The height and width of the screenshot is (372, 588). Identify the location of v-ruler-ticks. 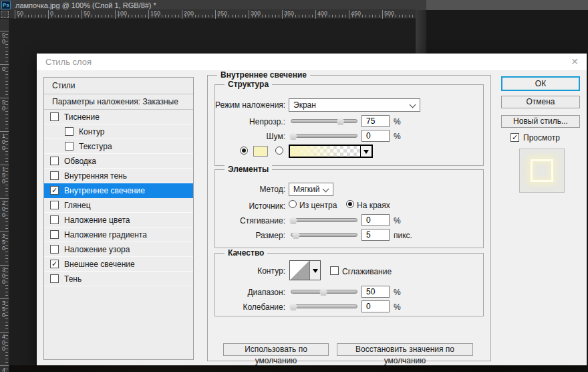
(7, 201).